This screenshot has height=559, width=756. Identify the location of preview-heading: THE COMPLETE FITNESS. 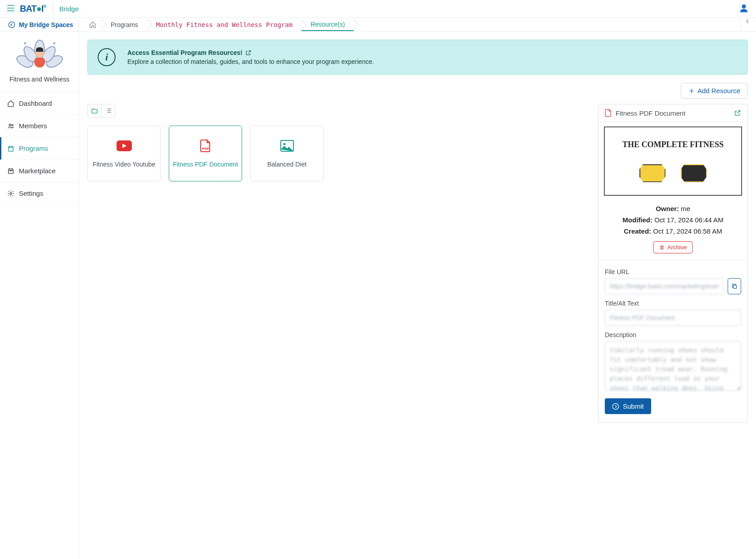
(673, 145).